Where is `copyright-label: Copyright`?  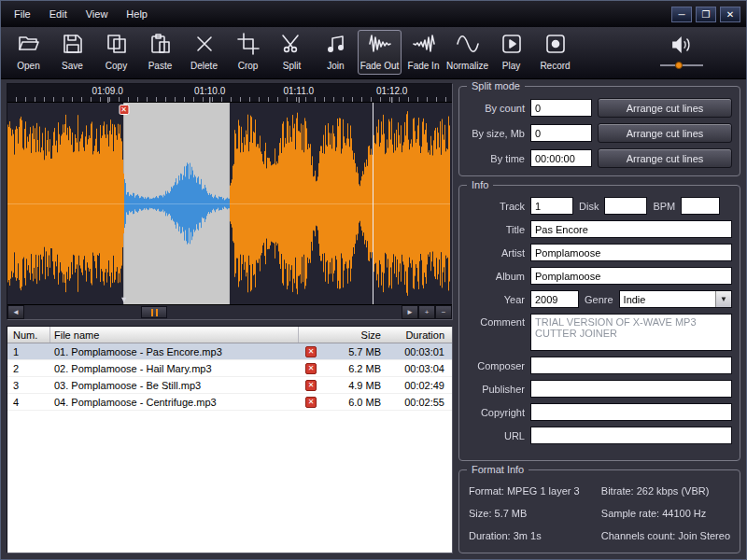
copyright-label: Copyright is located at coordinates (496, 413).